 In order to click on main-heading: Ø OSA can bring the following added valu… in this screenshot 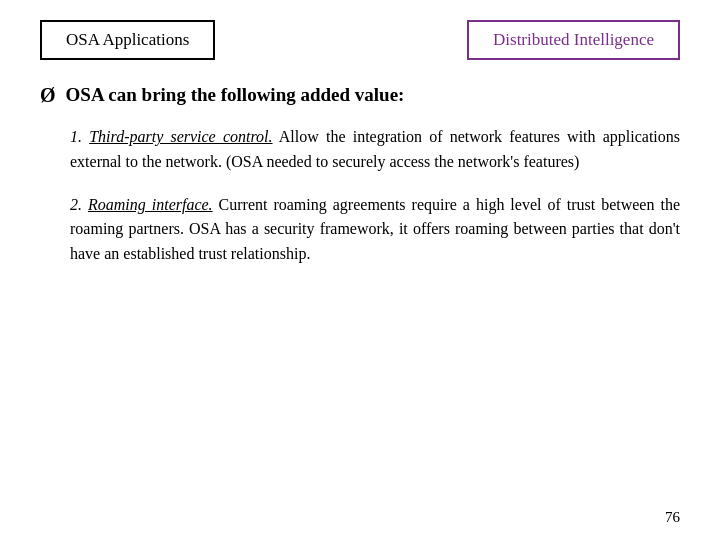, I will do `click(360, 96)`.